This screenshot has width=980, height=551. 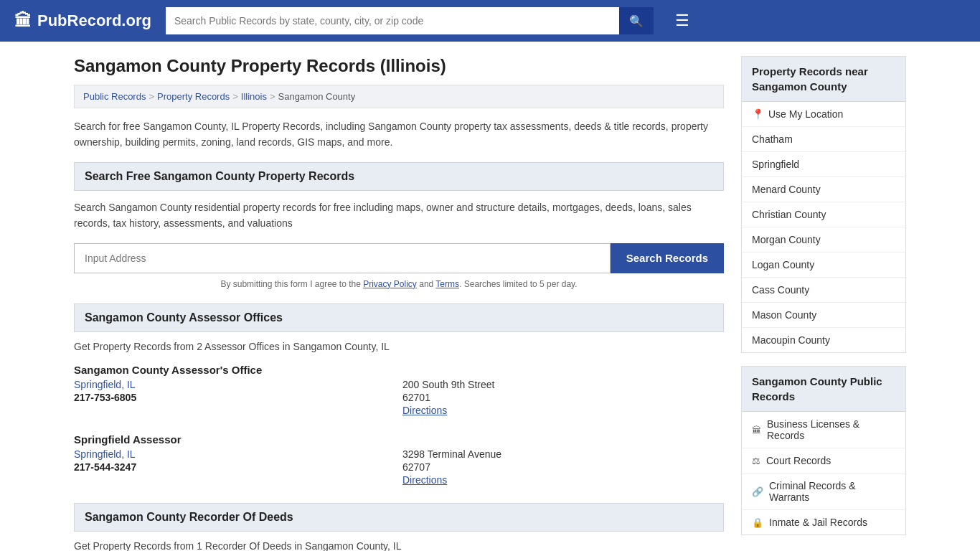 What do you see at coordinates (317, 96) in the screenshot?
I see `breadcrumb-sangamon: Sangamon County` at bounding box center [317, 96].